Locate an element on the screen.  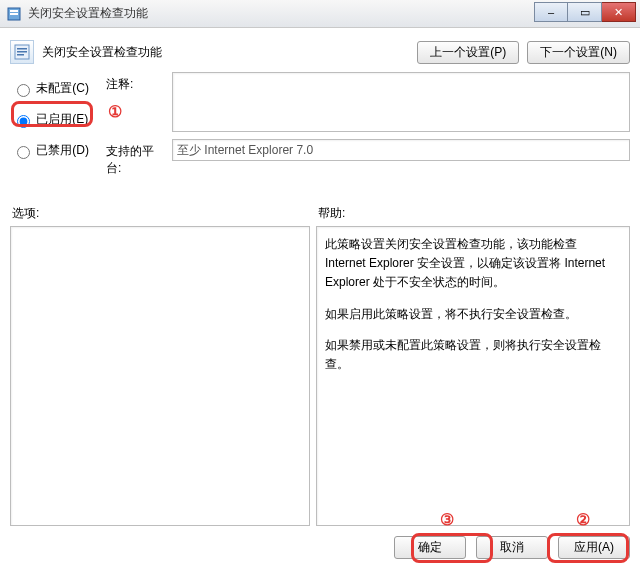
platform-field is located at coordinates (401, 150).